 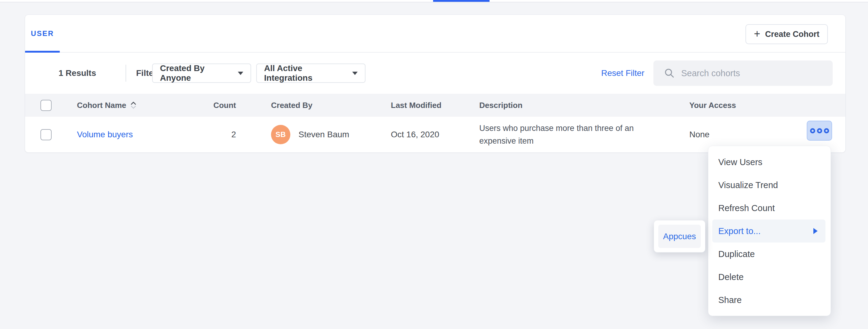 I want to click on menu-item-view-users: View Users, so click(x=770, y=162).